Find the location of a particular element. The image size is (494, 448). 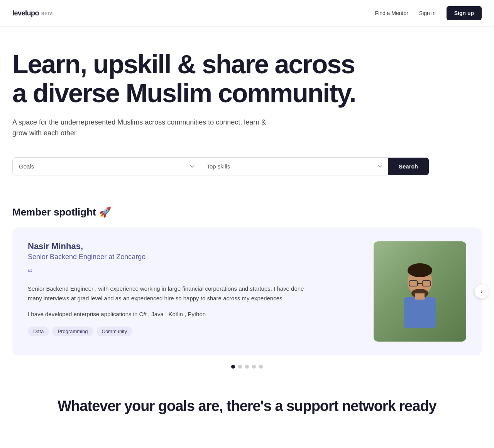

signup-button: Sign up is located at coordinates (464, 13).